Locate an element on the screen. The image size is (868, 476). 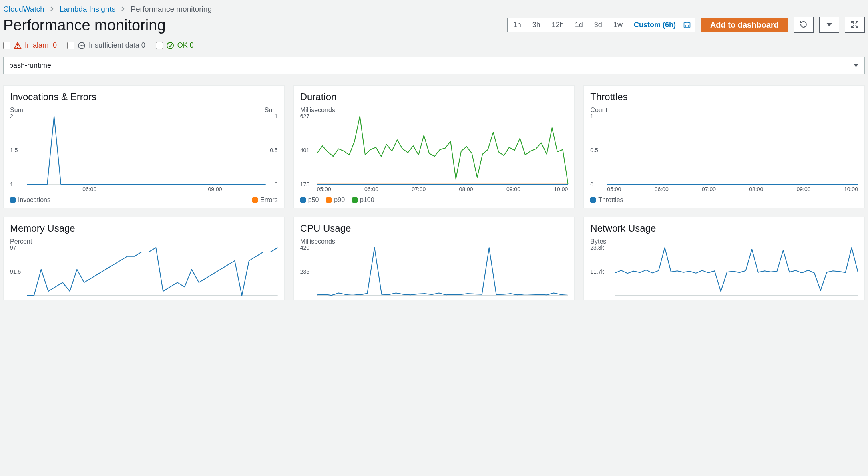
chart-title: Memory Usage is located at coordinates (144, 228).